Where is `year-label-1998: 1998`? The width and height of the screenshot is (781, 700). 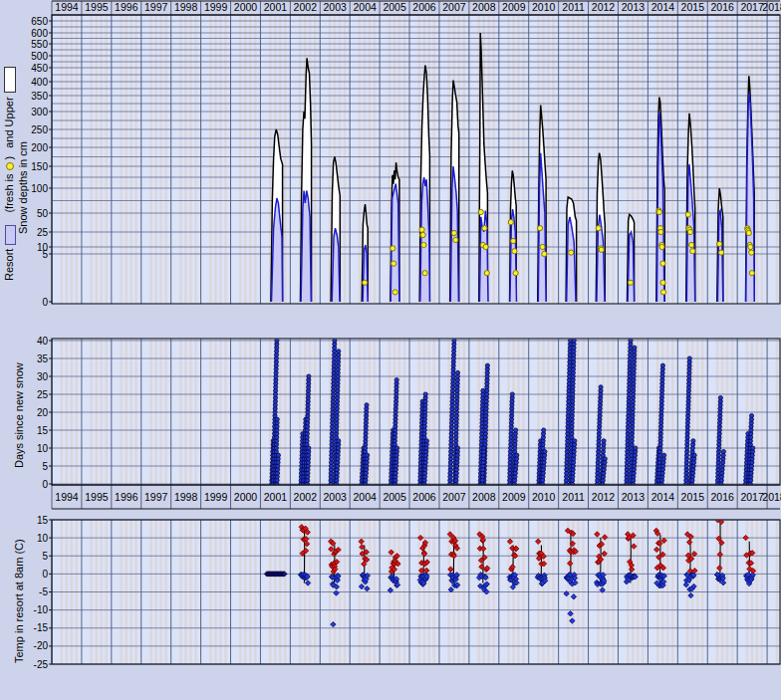
year-label-1998: 1998 is located at coordinates (186, 497).